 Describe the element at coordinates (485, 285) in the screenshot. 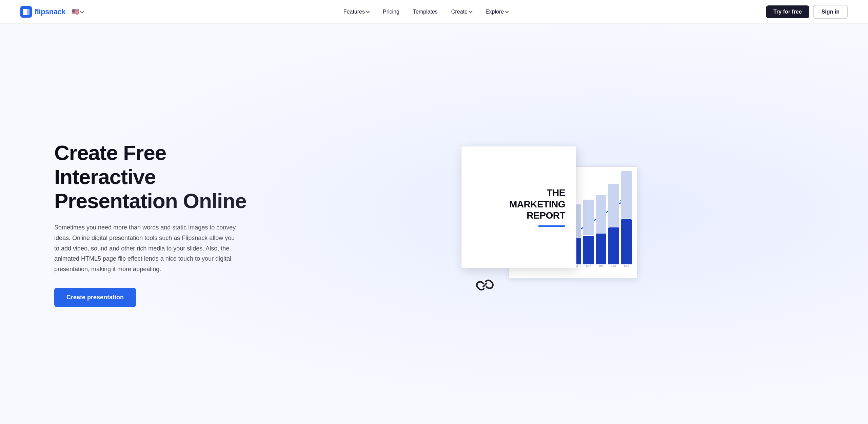

I see `link-chain-icon` at that location.